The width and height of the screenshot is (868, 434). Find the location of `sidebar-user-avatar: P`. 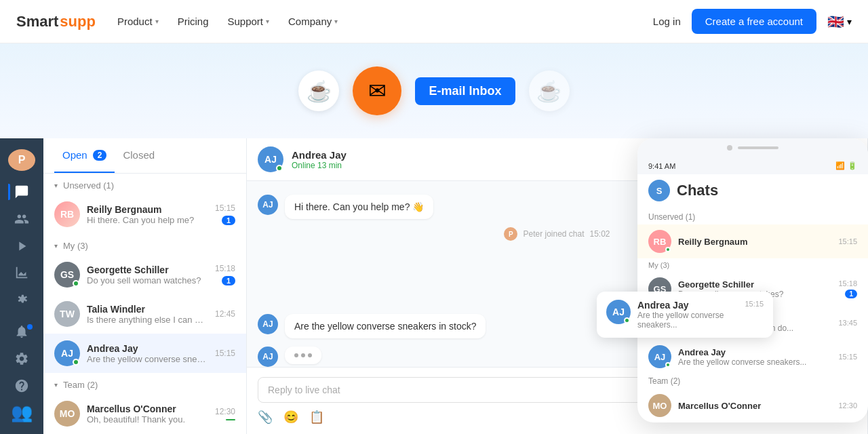

sidebar-user-avatar: P is located at coordinates (22, 160).